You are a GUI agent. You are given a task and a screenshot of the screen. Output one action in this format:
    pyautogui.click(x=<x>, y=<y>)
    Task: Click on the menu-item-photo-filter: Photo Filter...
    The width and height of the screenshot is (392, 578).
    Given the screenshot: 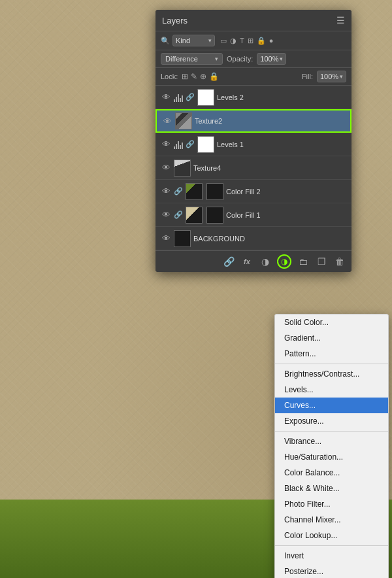 What is the action you would take?
    pyautogui.click(x=332, y=504)
    